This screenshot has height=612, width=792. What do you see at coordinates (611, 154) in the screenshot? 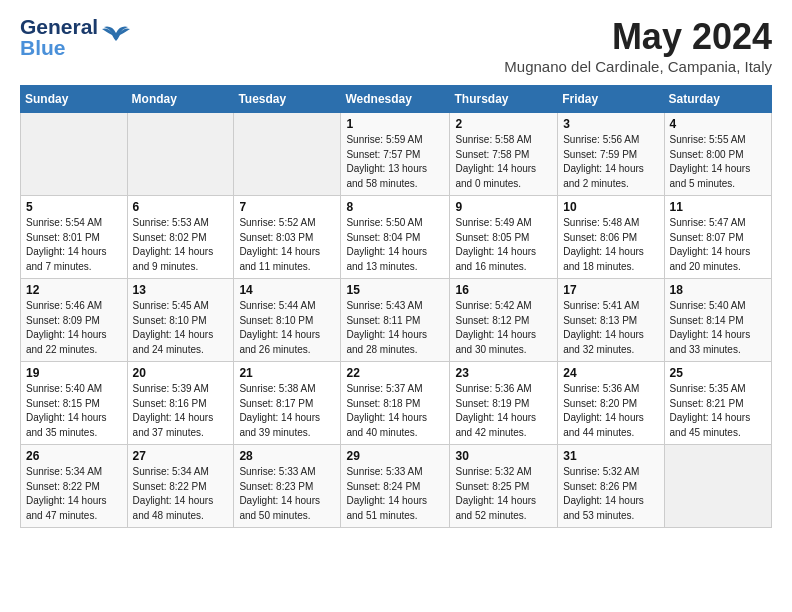
I see `calendar-cell: 3Sunrise: 5:56 AMSunset: 7:59 PMDaylight…` at bounding box center [611, 154].